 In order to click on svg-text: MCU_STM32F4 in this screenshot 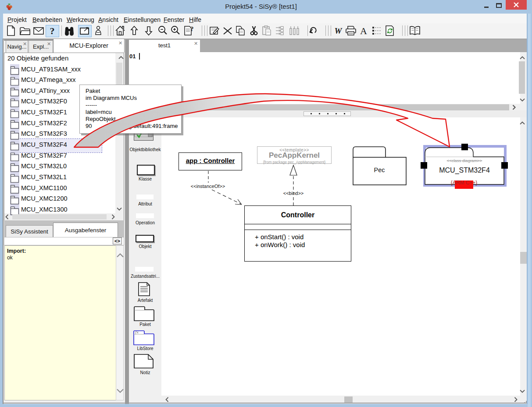, I will do `click(464, 170)`.